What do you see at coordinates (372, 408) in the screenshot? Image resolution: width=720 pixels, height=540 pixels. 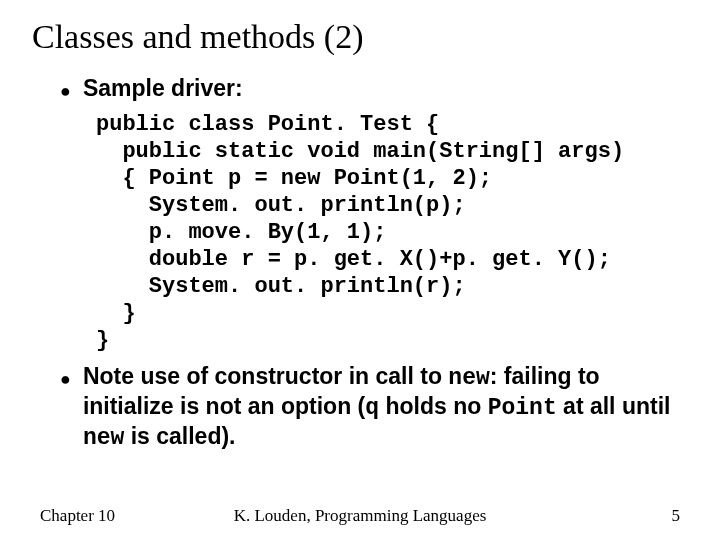 I see `var-q: q` at bounding box center [372, 408].